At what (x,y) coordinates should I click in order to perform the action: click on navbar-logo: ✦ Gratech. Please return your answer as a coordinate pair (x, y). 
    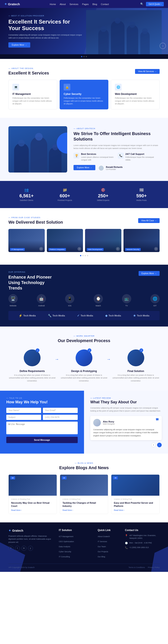
    Looking at the image, I should click on (12, 4).